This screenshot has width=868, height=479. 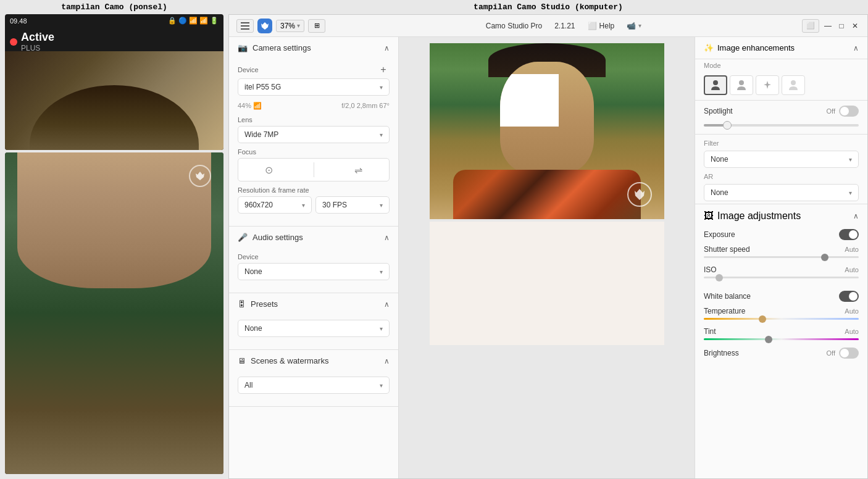 I want to click on resolution-value: 960x720, so click(x=259, y=205).